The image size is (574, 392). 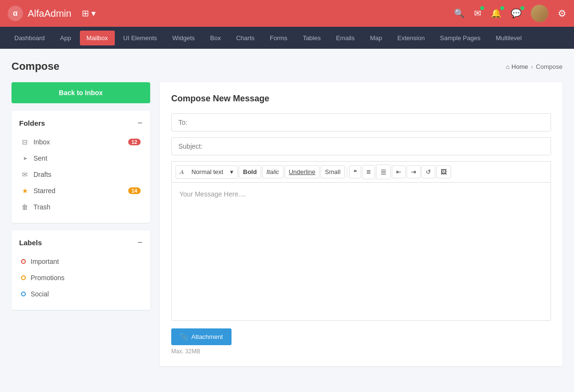 I want to click on avatar, so click(x=540, y=13).